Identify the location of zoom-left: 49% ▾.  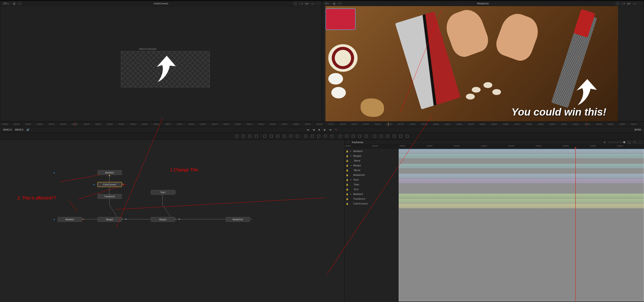
(6, 4).